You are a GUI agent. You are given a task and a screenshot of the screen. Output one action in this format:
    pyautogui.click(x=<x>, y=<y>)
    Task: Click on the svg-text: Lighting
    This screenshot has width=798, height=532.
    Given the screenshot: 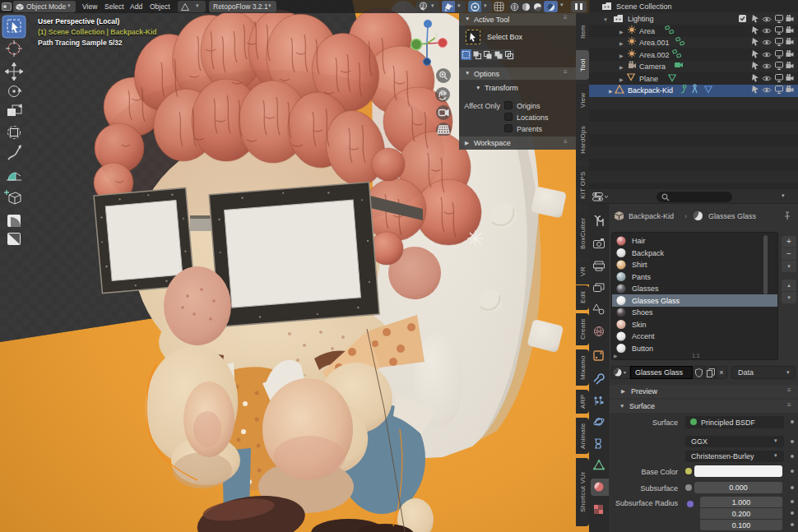 What is the action you would take?
    pyautogui.click(x=641, y=19)
    